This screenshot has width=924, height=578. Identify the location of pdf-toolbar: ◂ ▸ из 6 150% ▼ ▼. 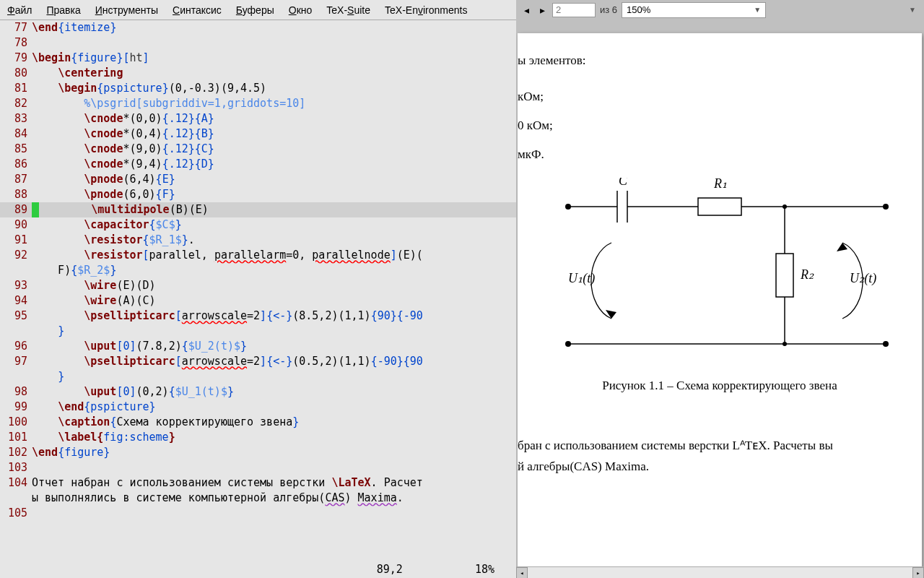
(720, 10).